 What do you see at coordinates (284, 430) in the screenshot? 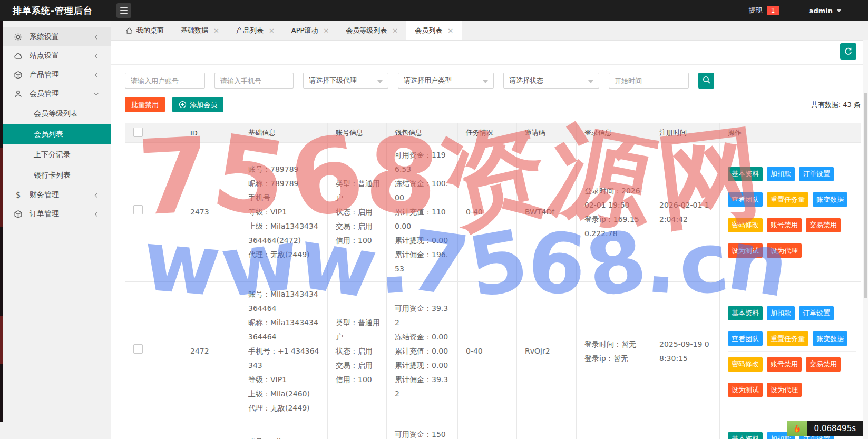
I see `cell-basic-info: 账号：Mila3215昵称：Mila3215手机号：+1 1155214545等…` at bounding box center [284, 430].